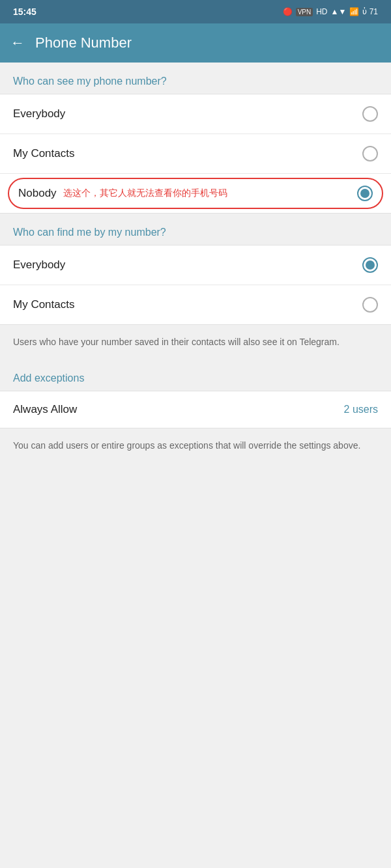  What do you see at coordinates (195, 43) in the screenshot?
I see `header: ← Phone Number` at bounding box center [195, 43].